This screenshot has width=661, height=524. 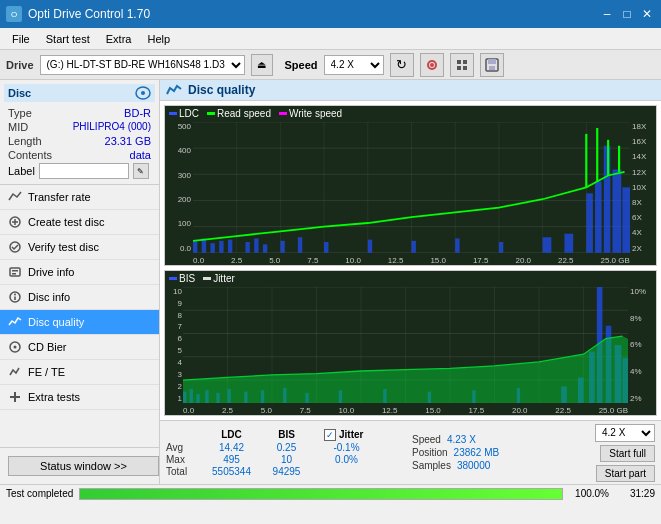 What do you see at coordinates (626, 474) in the screenshot?
I see `start-part-button: Start part` at bounding box center [626, 474].